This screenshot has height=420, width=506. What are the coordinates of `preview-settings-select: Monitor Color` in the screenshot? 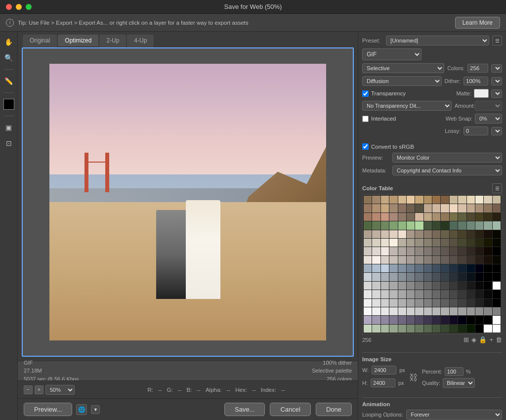 It's located at (447, 158).